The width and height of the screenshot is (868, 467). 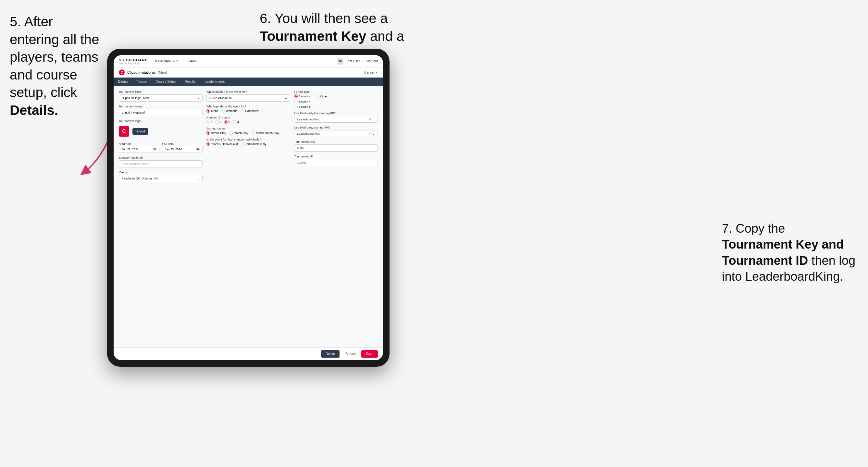 I want to click on gender-label: Which gender is the event for?, so click(x=248, y=106).